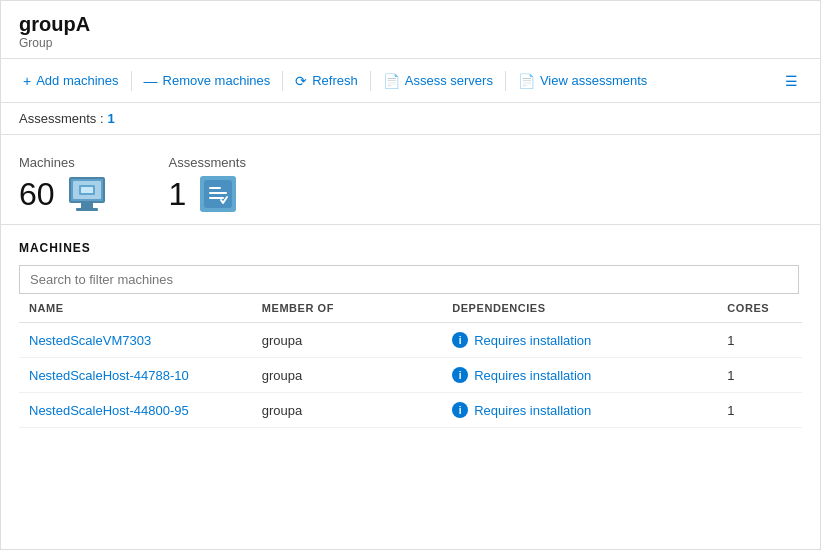 The width and height of the screenshot is (821, 550). I want to click on machine-name-cell: NestedScaleHost-44800-95, so click(136, 410).